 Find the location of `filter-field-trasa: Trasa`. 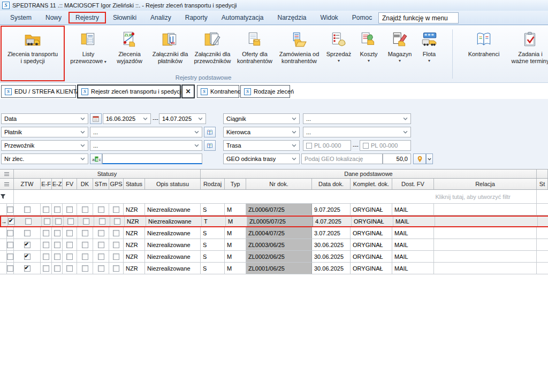

filter-field-trasa: Trasa is located at coordinates (261, 145).